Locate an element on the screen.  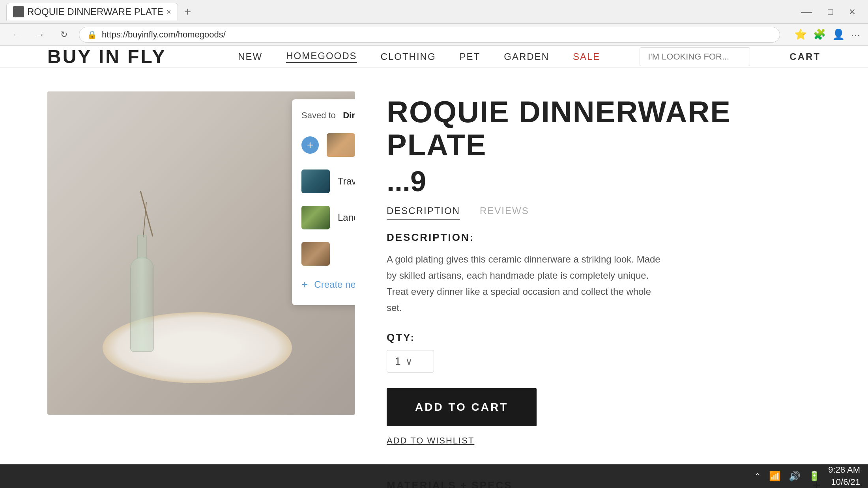
nav-clothing: CLOTHING is located at coordinates (408, 57).